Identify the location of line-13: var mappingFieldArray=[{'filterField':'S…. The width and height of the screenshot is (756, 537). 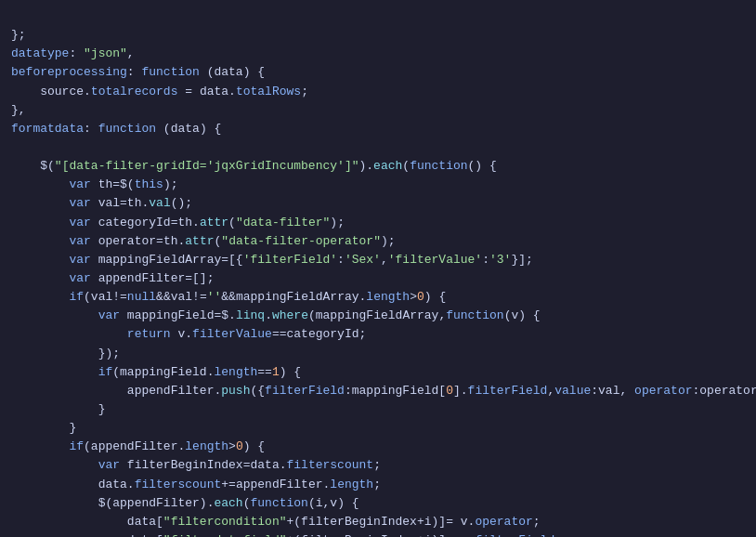
(272, 260).